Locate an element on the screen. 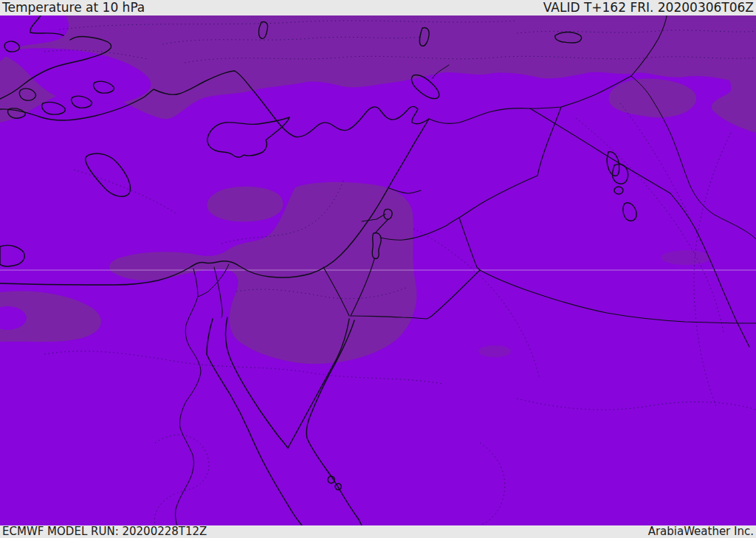  header-bar: Temperature at 10 hPa VALID T+162 FRI. 2… is located at coordinates (378, 7).